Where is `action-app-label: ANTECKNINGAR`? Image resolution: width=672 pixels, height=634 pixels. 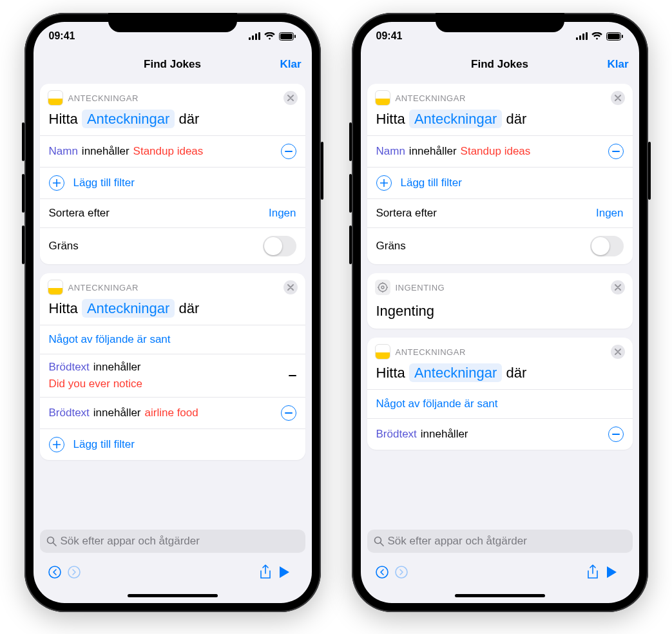 action-app-label: ANTECKNINGAR is located at coordinates (103, 287).